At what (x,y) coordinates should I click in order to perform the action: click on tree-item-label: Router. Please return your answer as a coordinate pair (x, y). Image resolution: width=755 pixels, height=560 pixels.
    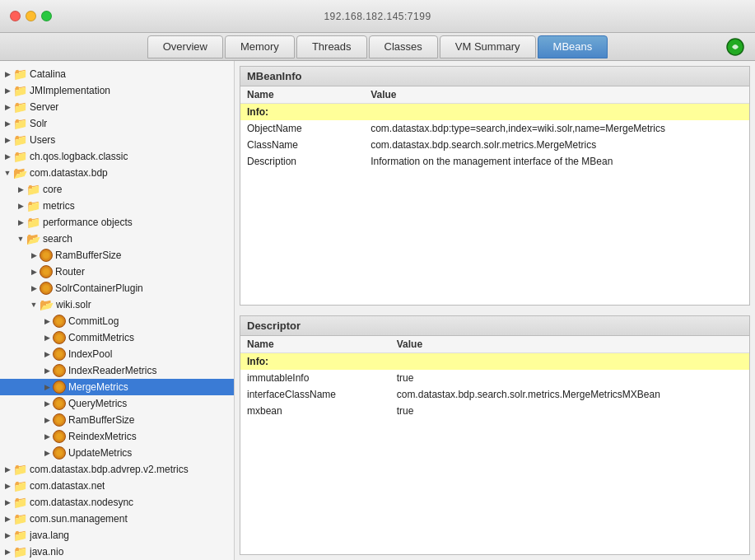
    Looking at the image, I should click on (70, 272).